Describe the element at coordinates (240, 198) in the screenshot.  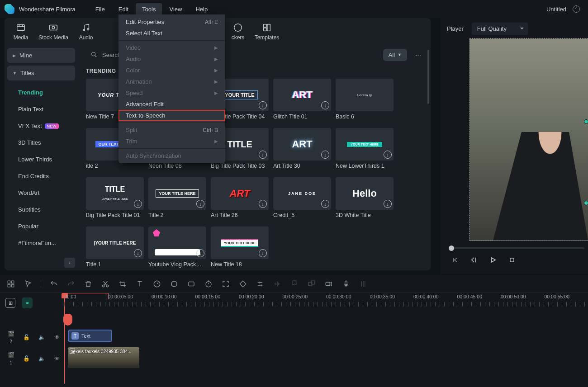
I see `title-tile: ARTArt Title 26` at that location.